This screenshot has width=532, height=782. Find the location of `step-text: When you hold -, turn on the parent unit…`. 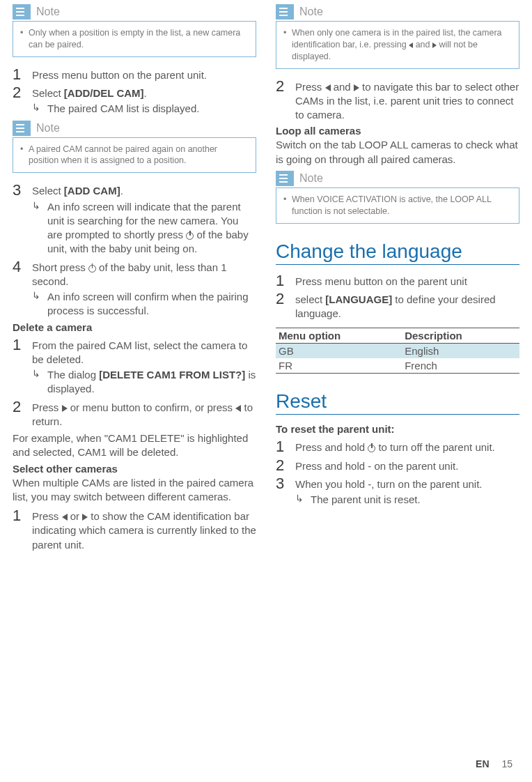

step-text: When you hold -, turn on the parent unit… is located at coordinates (407, 484).